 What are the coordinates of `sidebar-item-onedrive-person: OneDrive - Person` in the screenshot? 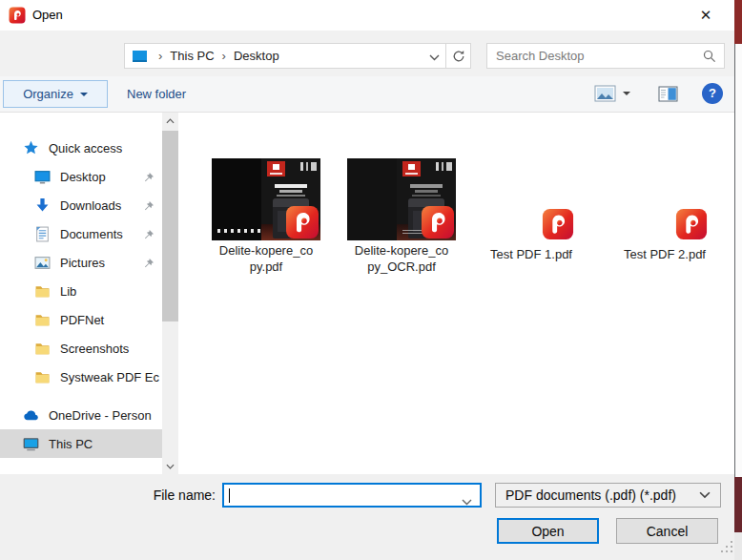 It's located at (81, 415).